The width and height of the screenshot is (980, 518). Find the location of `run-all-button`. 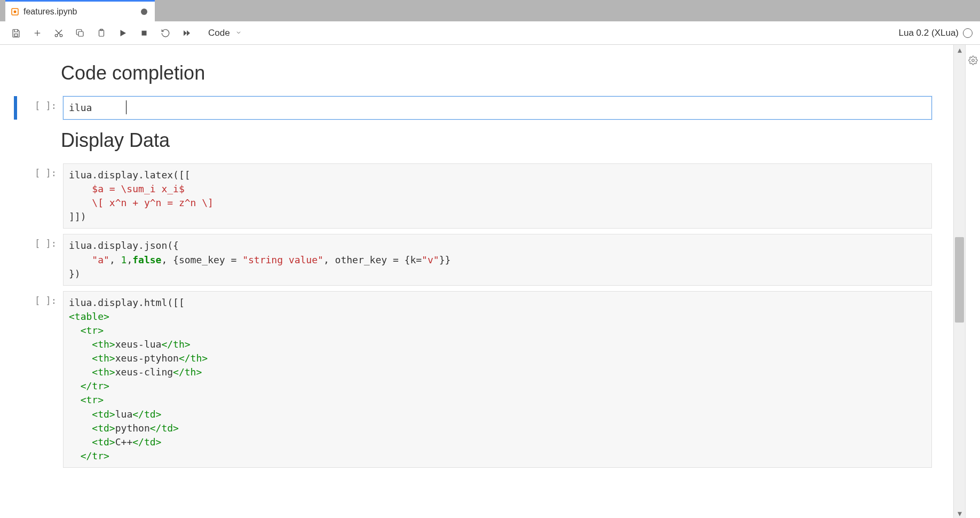

run-all-button is located at coordinates (187, 33).